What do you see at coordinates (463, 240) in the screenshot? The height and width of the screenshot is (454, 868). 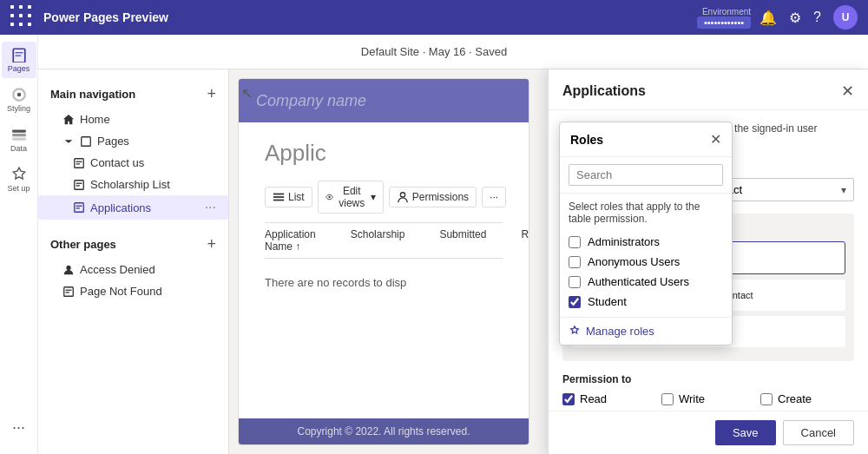 I see `col-submitted: Submitted` at bounding box center [463, 240].